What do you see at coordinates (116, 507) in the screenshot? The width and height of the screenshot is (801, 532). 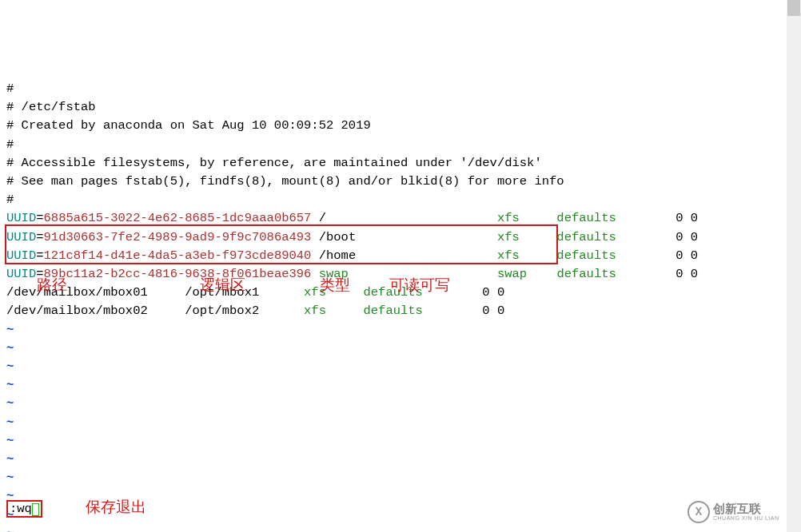 I see `annotation-save-exit: 保存退出` at bounding box center [116, 507].